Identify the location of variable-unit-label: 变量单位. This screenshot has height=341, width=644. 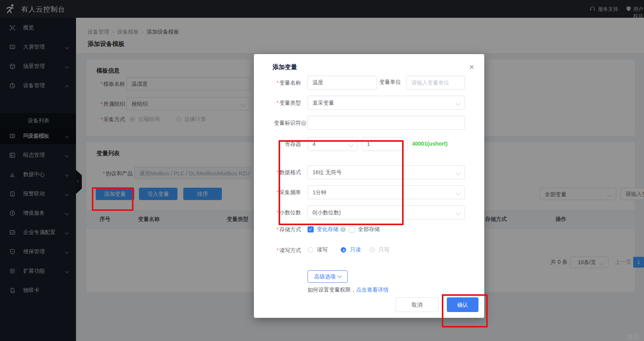
(390, 82).